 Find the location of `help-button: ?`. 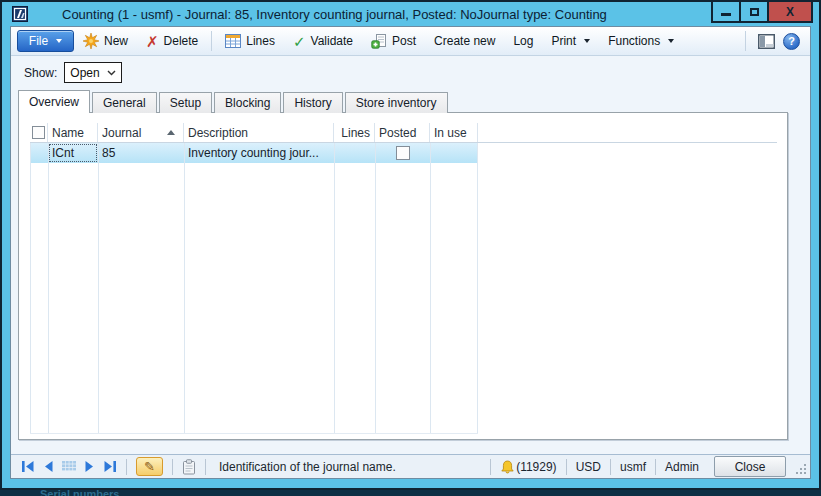

help-button: ? is located at coordinates (792, 42).